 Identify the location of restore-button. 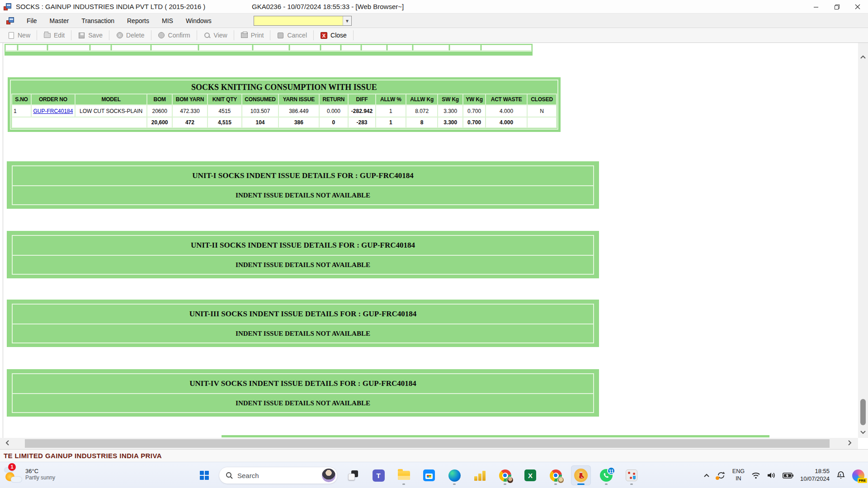
(837, 7).